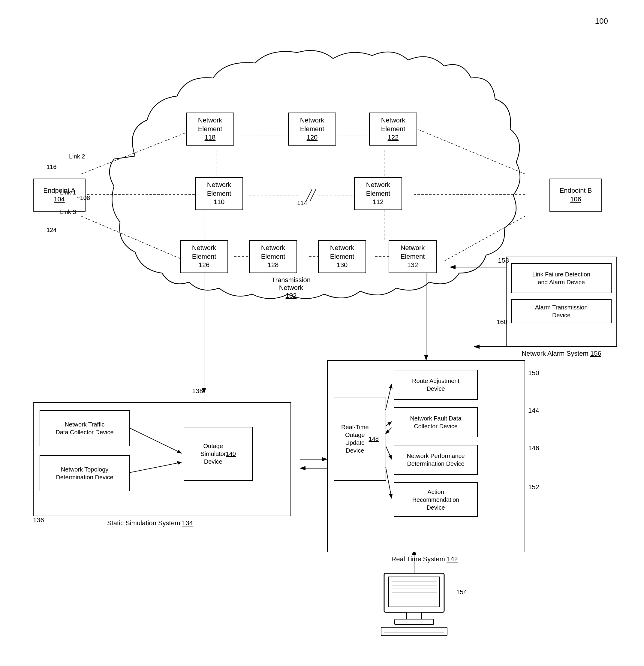 The width and height of the screenshot is (644, 666). Describe the element at coordinates (393, 125) in the screenshot. I see `ne-122-label: NetworkElement` at that location.